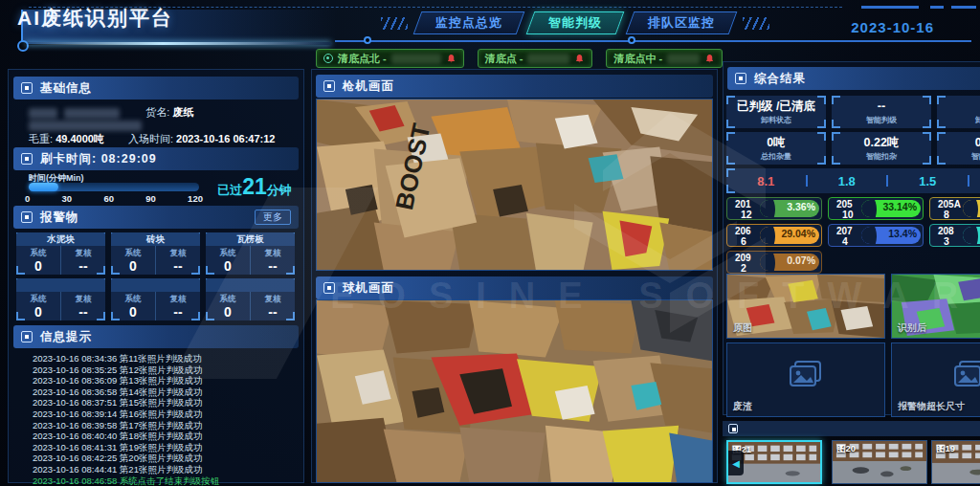 The image size is (980, 486). What do you see at coordinates (681, 23) in the screenshot?
I see `tab-label: 排队区监控` at bounding box center [681, 23].